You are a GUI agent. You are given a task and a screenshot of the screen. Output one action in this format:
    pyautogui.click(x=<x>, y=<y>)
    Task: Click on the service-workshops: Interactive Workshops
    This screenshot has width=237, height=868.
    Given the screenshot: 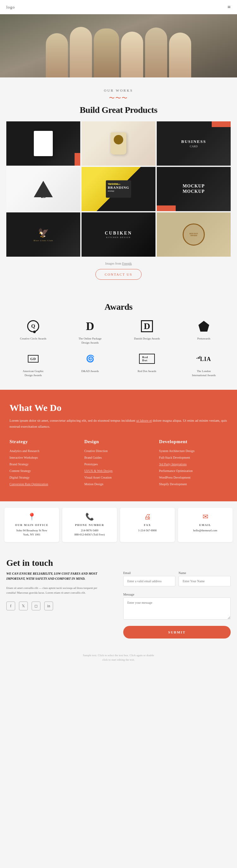 What is the action you would take?
    pyautogui.click(x=44, y=458)
    